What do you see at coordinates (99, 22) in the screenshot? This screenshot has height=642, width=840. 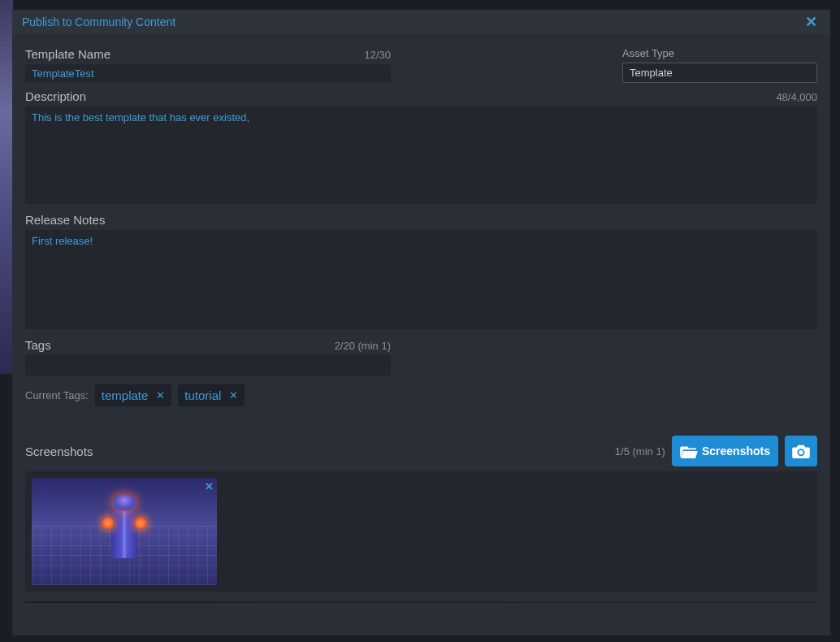 I see `modal-title: Publish to Community Content` at bounding box center [99, 22].